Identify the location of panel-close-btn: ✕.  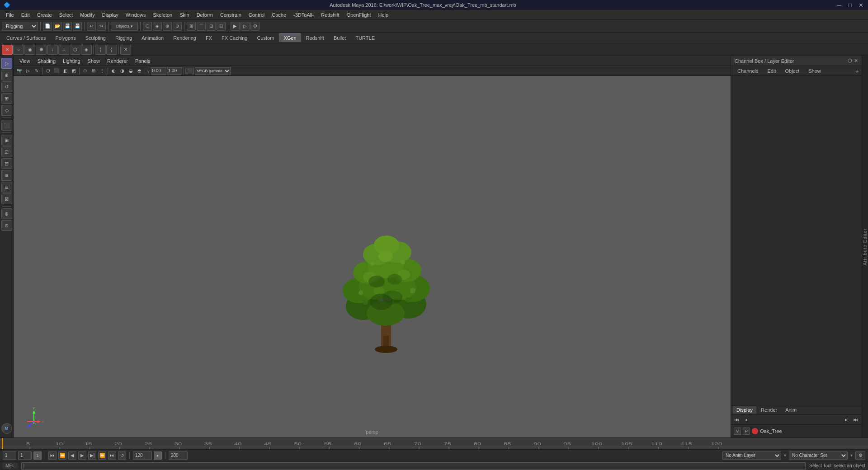
(856, 61).